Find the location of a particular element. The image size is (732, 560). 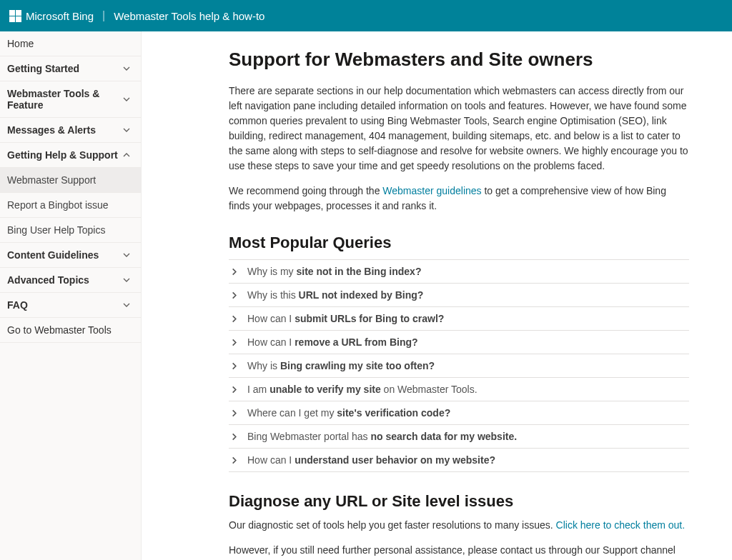

sidebar-item-report-a-bingbot-issue: Report a Bingbot issue is located at coordinates (70, 206).